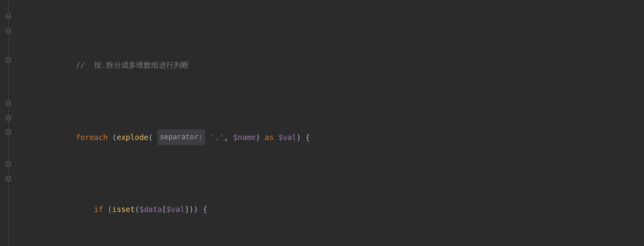 The width and height of the screenshot is (644, 246). What do you see at coordinates (196, 210) in the screenshot?
I see `punct: ])) {` at bounding box center [196, 210].